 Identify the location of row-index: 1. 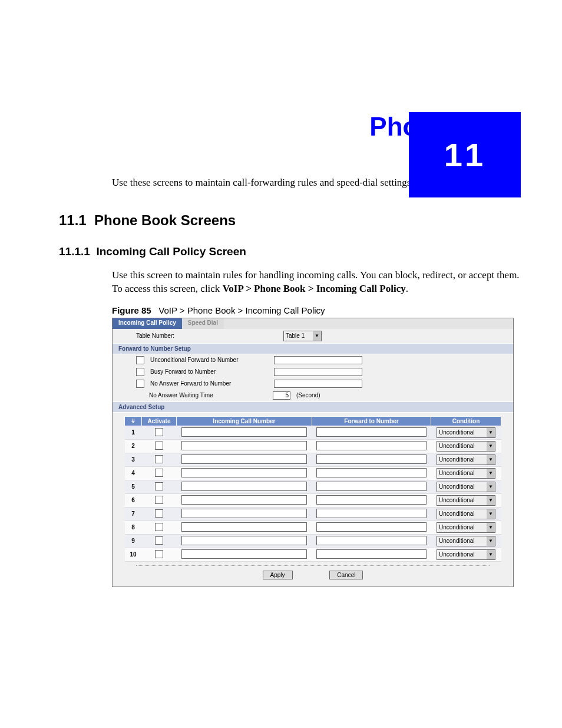
(133, 433).